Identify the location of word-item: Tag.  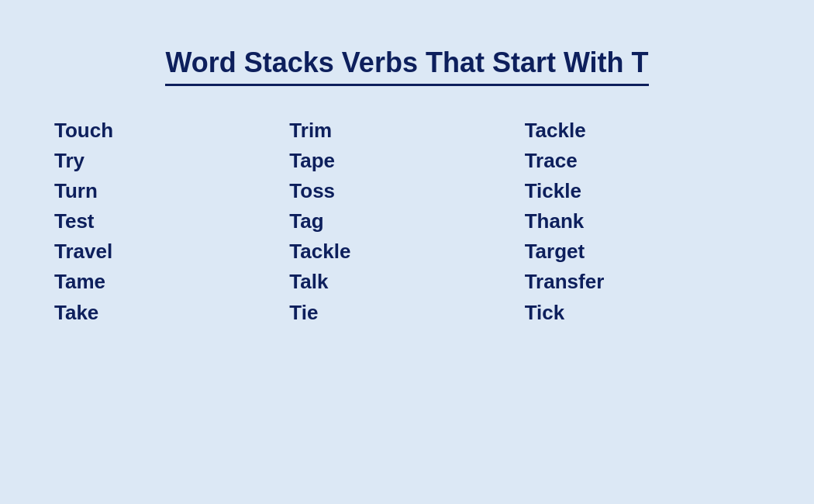
(406, 222).